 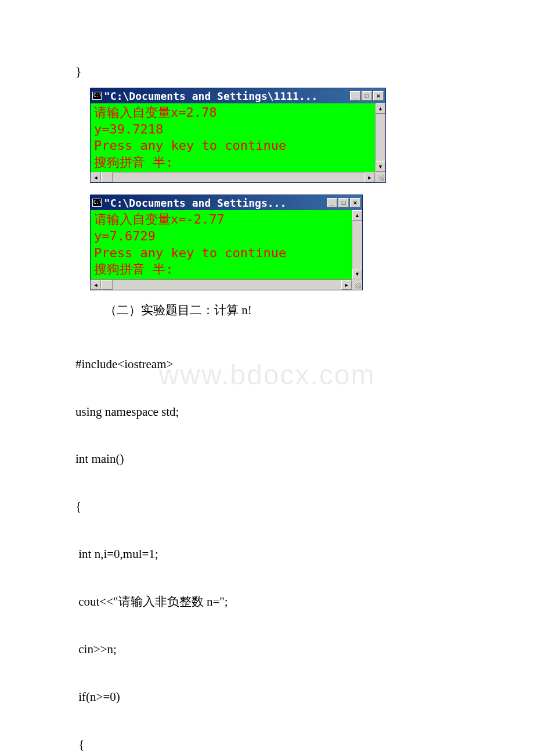 What do you see at coordinates (267, 365) in the screenshot?
I see `code-line: #include<iostream>` at bounding box center [267, 365].